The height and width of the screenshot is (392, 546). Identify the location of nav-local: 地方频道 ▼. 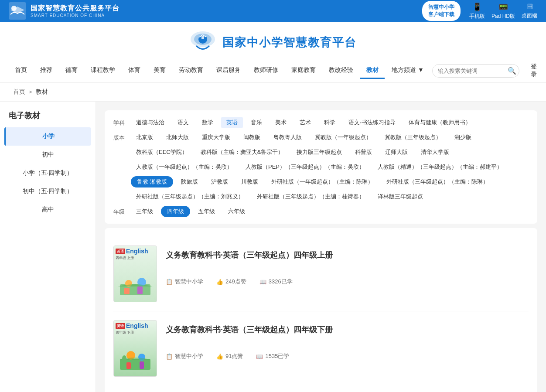
(408, 71).